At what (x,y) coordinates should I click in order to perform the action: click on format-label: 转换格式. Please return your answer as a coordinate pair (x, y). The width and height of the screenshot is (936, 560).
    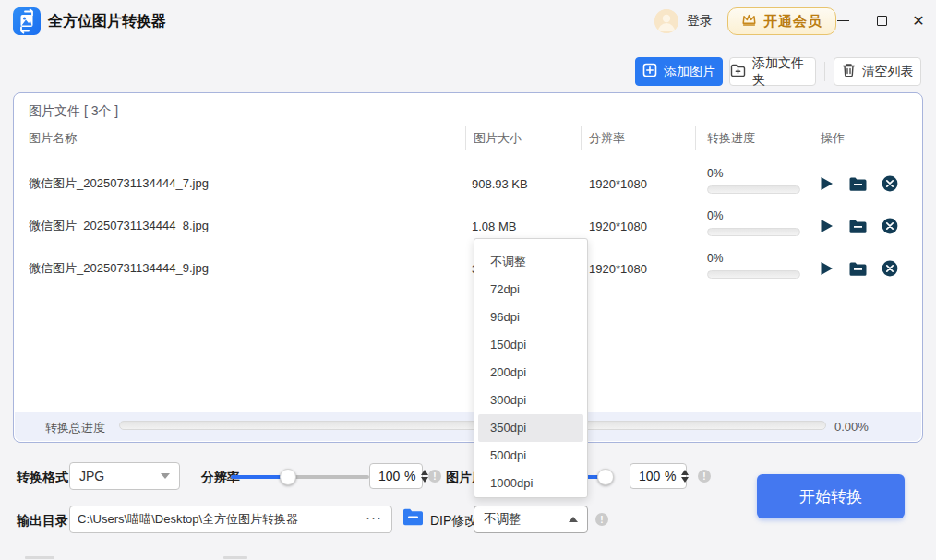
    Looking at the image, I should click on (42, 478).